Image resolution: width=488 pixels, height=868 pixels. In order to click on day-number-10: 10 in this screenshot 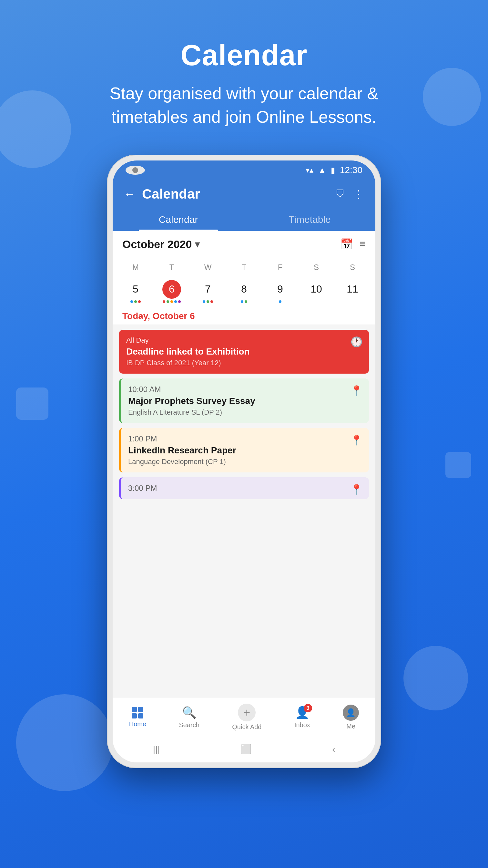, I will do `click(316, 289)`.